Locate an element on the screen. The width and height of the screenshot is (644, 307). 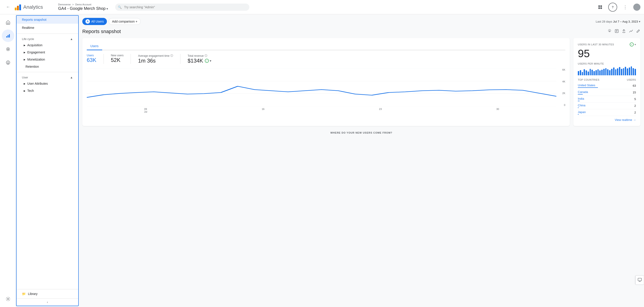
user-section: User ▲ is located at coordinates (48, 77).